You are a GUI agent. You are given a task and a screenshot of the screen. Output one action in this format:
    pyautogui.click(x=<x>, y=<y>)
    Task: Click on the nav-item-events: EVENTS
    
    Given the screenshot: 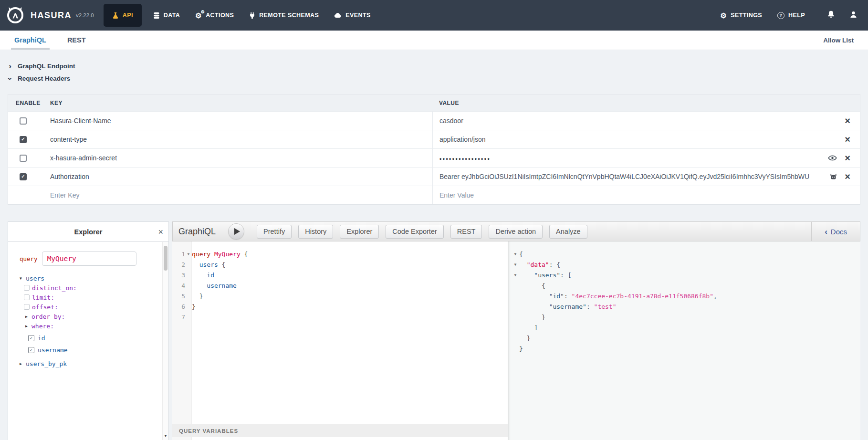 What is the action you would take?
    pyautogui.click(x=352, y=15)
    